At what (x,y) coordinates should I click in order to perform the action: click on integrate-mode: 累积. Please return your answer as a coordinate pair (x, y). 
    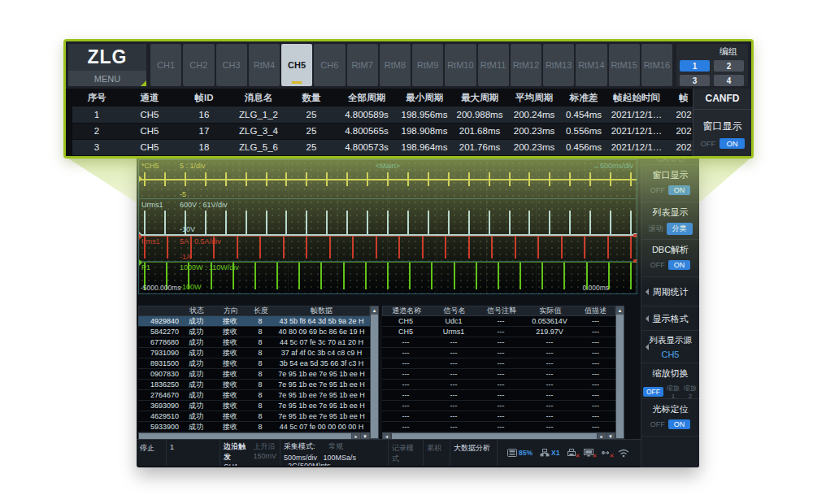
    Looking at the image, I should click on (437, 453).